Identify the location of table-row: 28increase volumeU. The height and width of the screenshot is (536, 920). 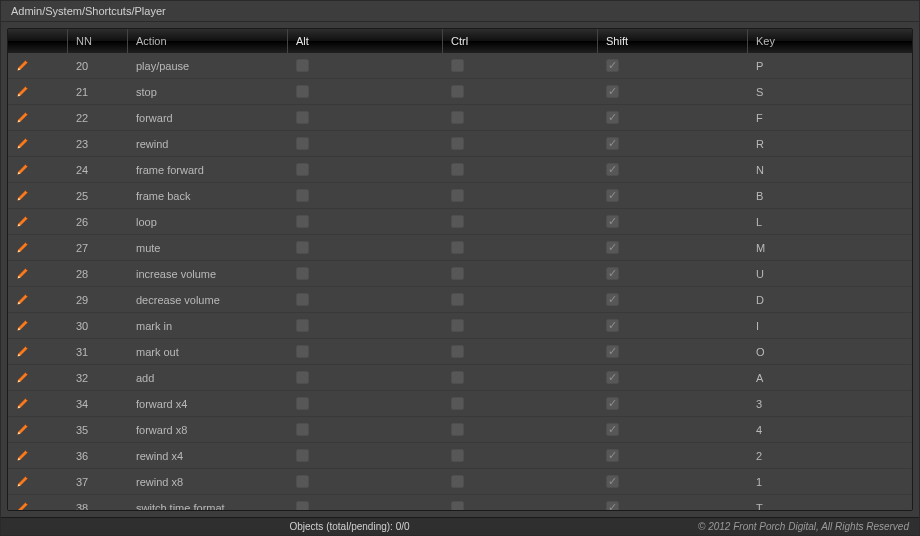
(460, 274).